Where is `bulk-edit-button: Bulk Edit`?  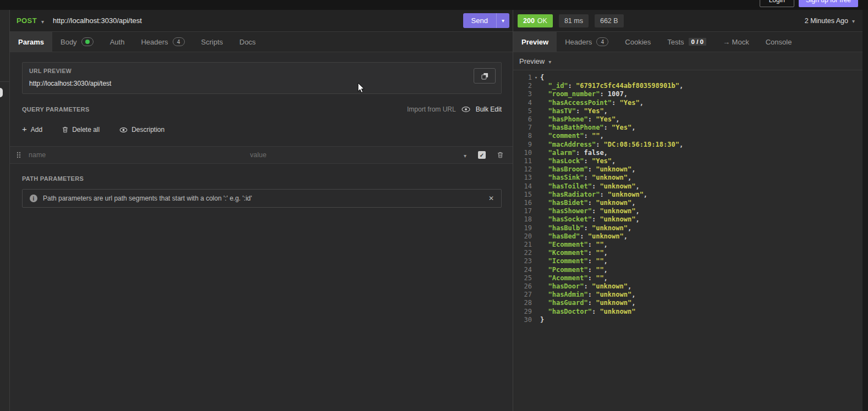
bulk-edit-button: Bulk Edit is located at coordinates (488, 109).